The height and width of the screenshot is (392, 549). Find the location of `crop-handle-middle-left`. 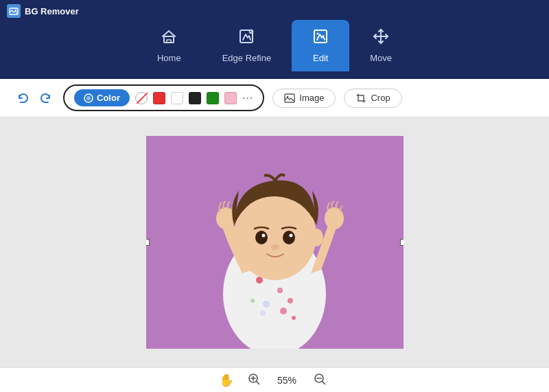

crop-handle-middle-left is located at coordinates (148, 242).